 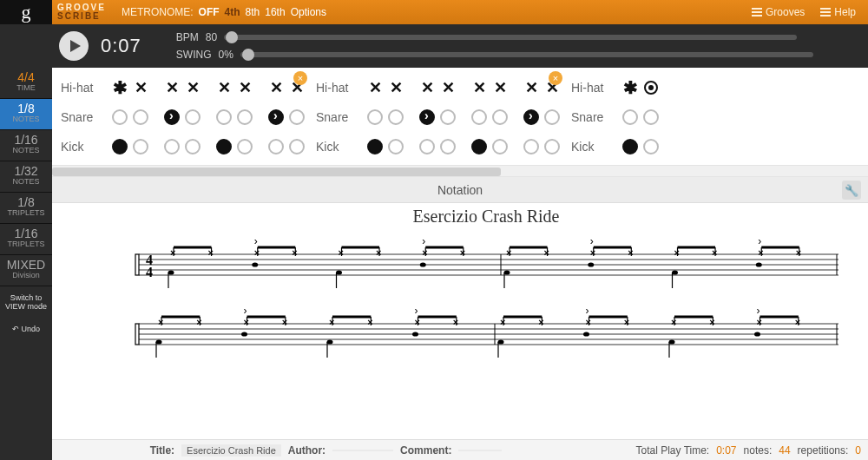 What do you see at coordinates (26, 177) in the screenshot?
I see `sidebar-item-1-32: 1/32NOTES` at bounding box center [26, 177].